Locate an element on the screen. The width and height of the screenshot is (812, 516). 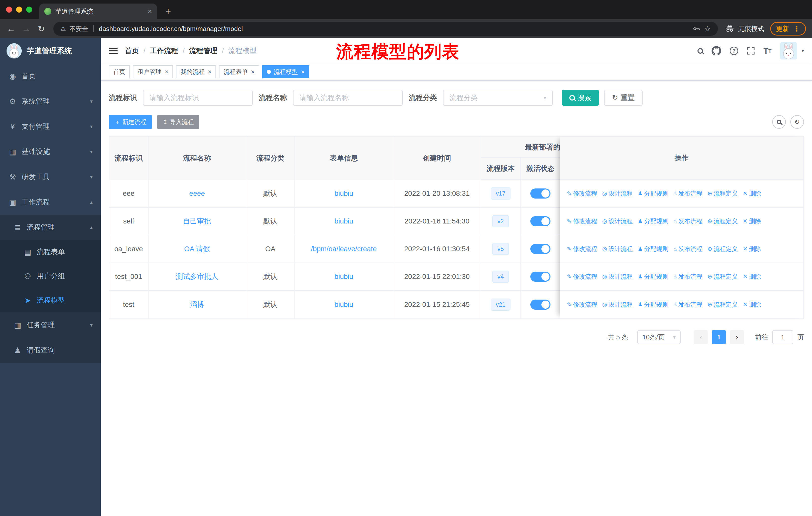
tag-首页: 首页 is located at coordinates (119, 72).